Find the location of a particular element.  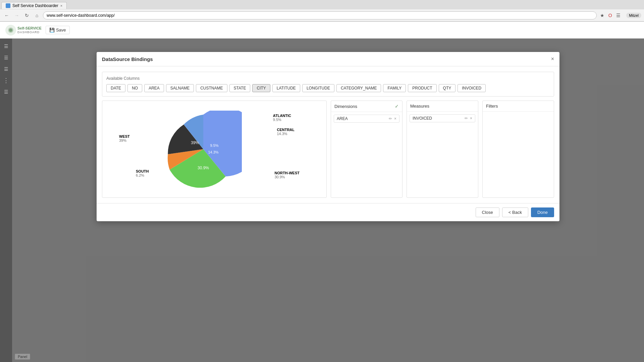

dimension-area-actions: ✏ × is located at coordinates (392, 119).